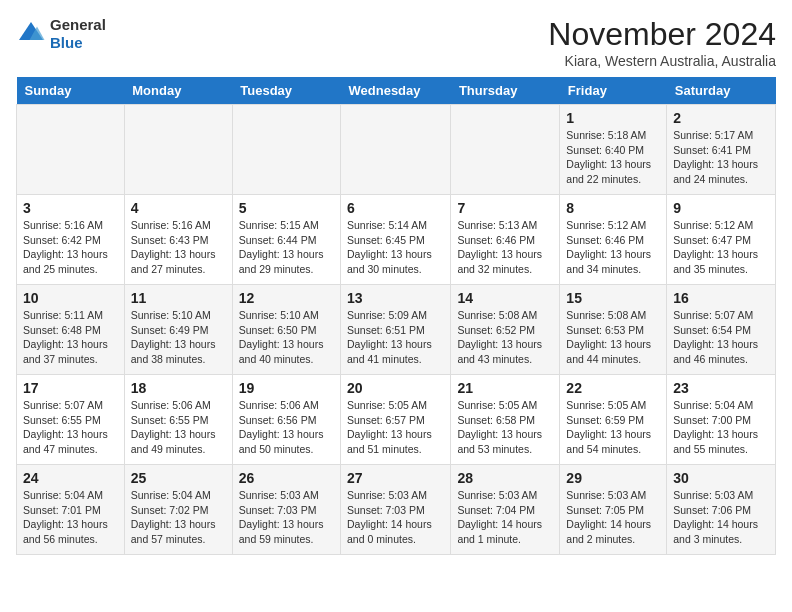  What do you see at coordinates (613, 388) in the screenshot?
I see `day-number: 22` at bounding box center [613, 388].